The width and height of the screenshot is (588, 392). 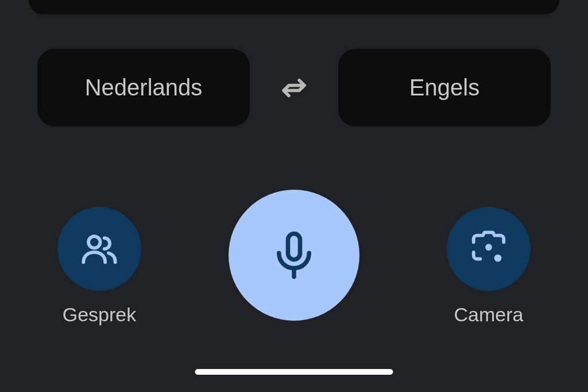 I want to click on camera-scan-icon, so click(x=489, y=249).